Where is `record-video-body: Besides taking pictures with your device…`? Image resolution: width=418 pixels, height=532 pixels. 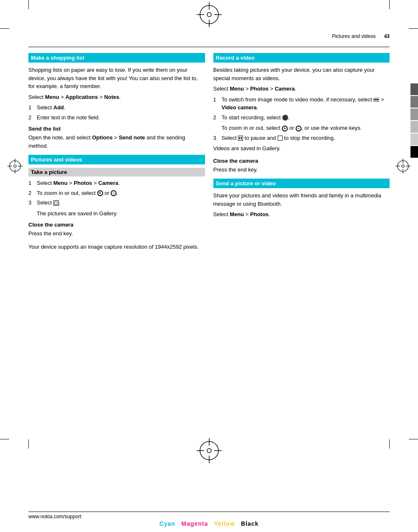
record-video-body: Besides taking pictures with your device… is located at coordinates (301, 74).